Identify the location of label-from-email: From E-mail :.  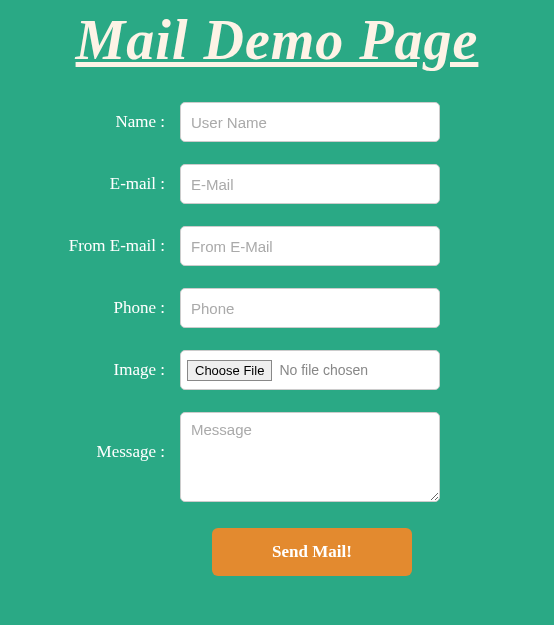
(108, 246).